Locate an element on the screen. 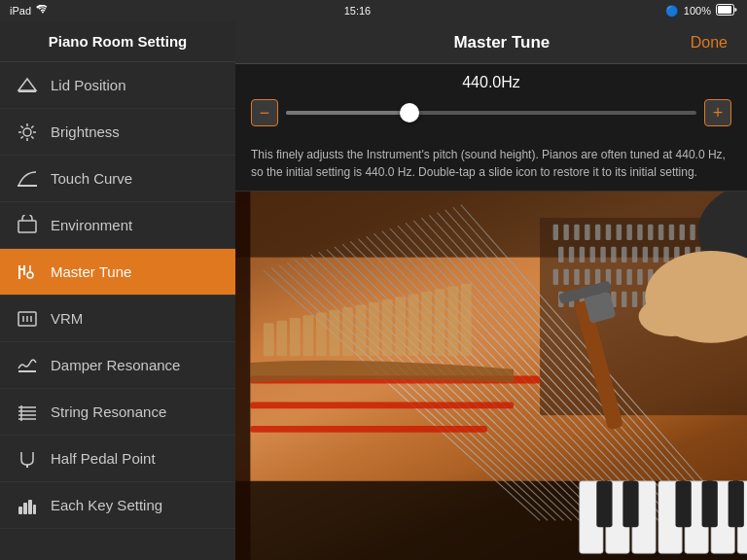  string-resonance-label: String Resonance is located at coordinates (109, 412).